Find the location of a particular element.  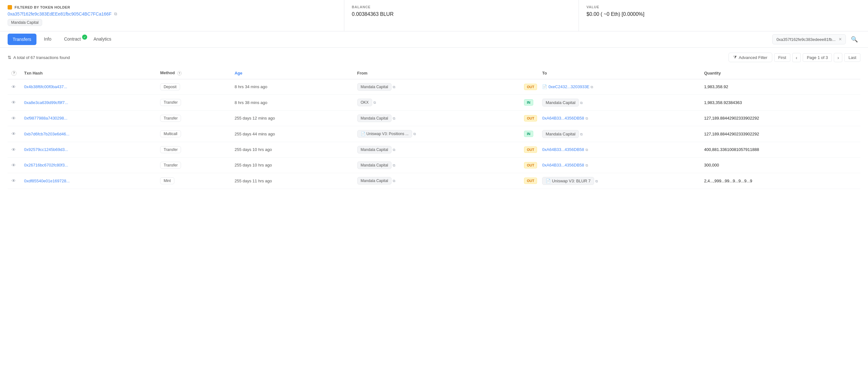

row-quantity: 1,983,358.92 is located at coordinates (780, 87).